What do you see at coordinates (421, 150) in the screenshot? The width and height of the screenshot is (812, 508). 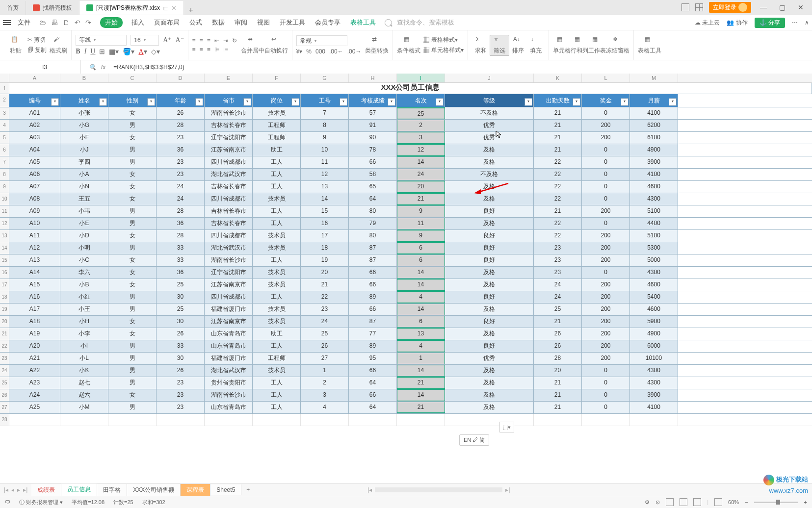 I see `cell: 12` at bounding box center [421, 150].